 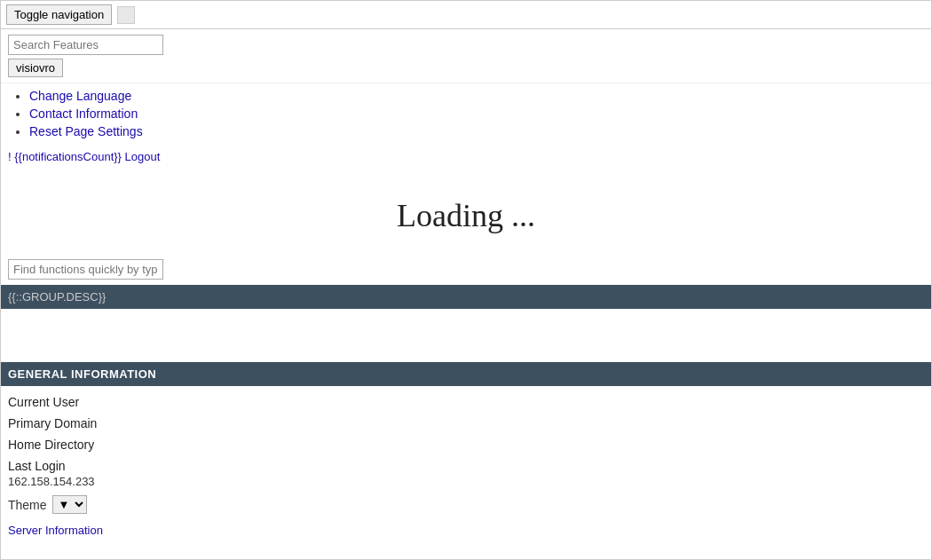 I want to click on search-features-input, so click(x=85, y=44).